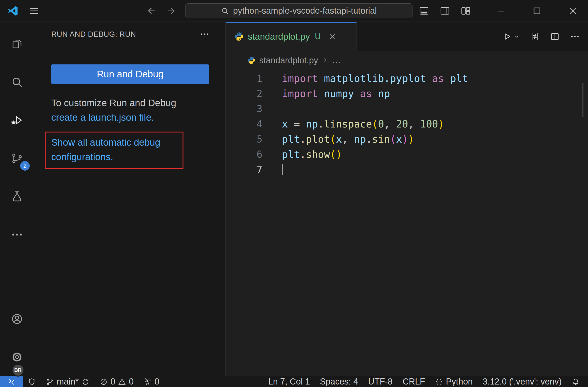 Image resolution: width=588 pixels, height=387 pixels. Describe the element at coordinates (25, 166) in the screenshot. I see `activity-badge: 2` at that location.